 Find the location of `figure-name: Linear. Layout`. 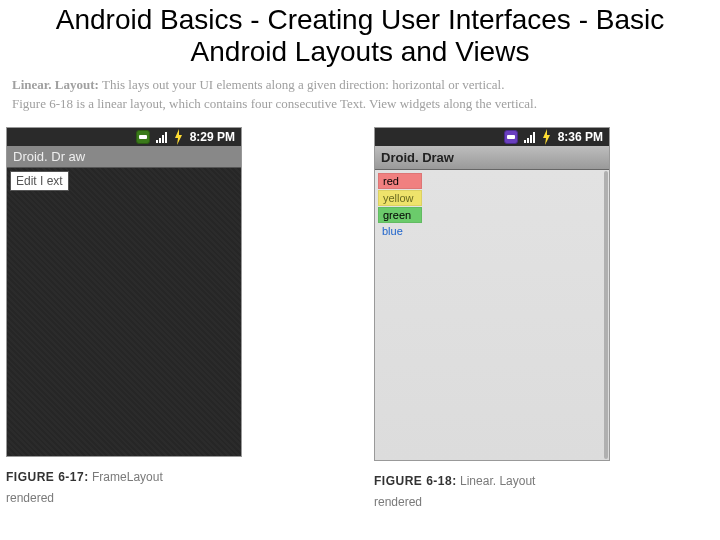

figure-name: Linear. Layout is located at coordinates (498, 481).